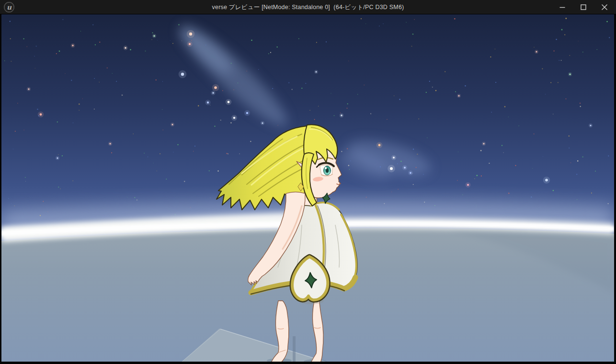 This screenshot has width=616, height=364. What do you see at coordinates (562, 7) in the screenshot?
I see `minimize-icon` at bounding box center [562, 7].